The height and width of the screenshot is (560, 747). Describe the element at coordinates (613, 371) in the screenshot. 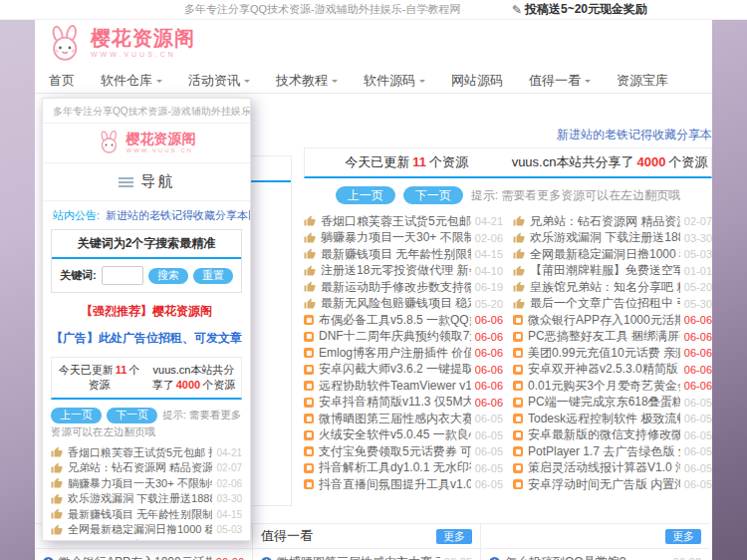

I see `resource-list-item: 安卓双开神器v2.5.3.0精简版 解决多账号切换 06-06` at that location.